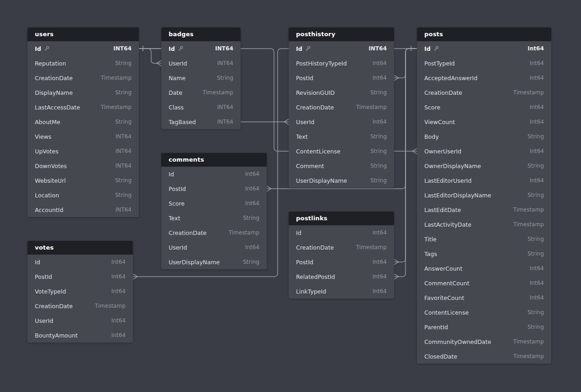 The height and width of the screenshot is (392, 581). I want to click on field-row-posts-OwnerUserId: OwnerUserIdInt64, so click(484, 151).